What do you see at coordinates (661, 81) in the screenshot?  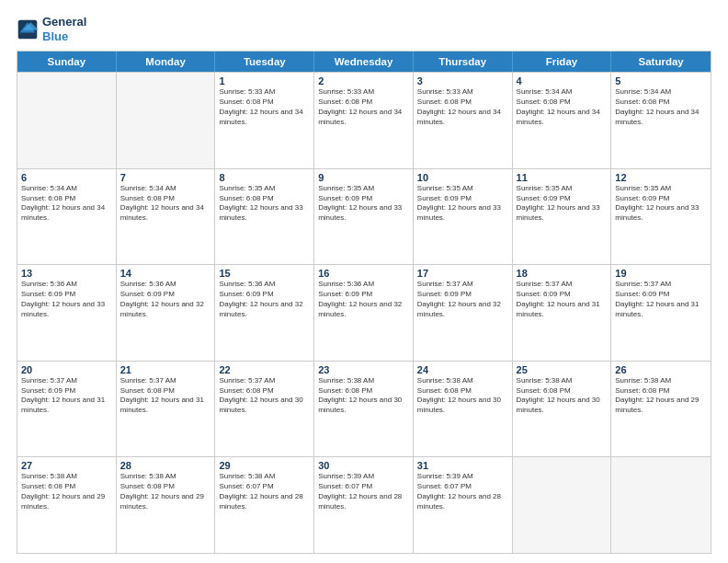 I see `day-number: 5` at bounding box center [661, 81].